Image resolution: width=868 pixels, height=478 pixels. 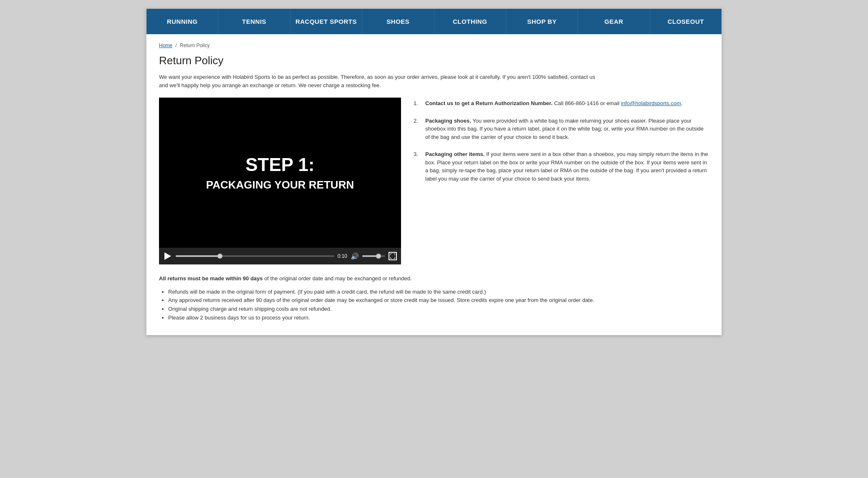 What do you see at coordinates (393, 256) in the screenshot?
I see `fullscreen-icon` at bounding box center [393, 256].